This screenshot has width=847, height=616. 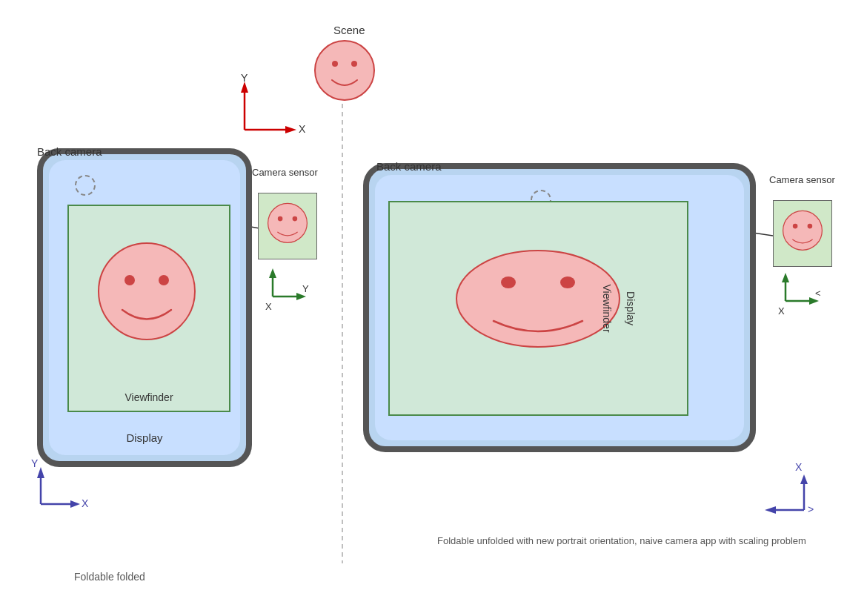 What do you see at coordinates (149, 397) in the screenshot?
I see `viewfinder-left-label: Viewfinder` at bounding box center [149, 397].